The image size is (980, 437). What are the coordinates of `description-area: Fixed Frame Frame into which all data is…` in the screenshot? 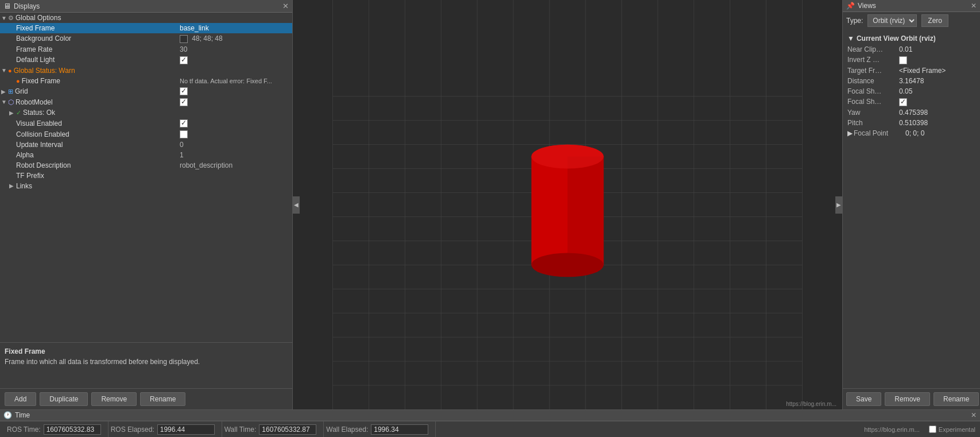 It's located at (146, 365).